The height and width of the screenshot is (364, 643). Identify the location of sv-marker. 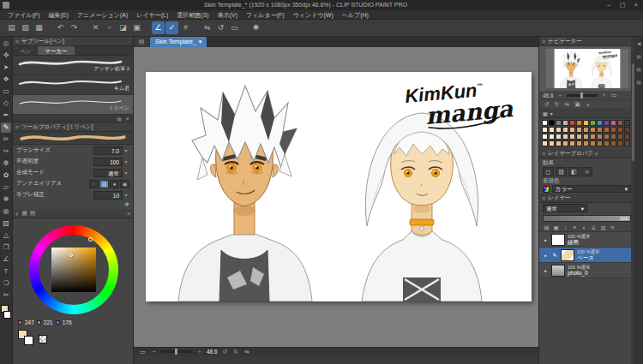
(70, 255).